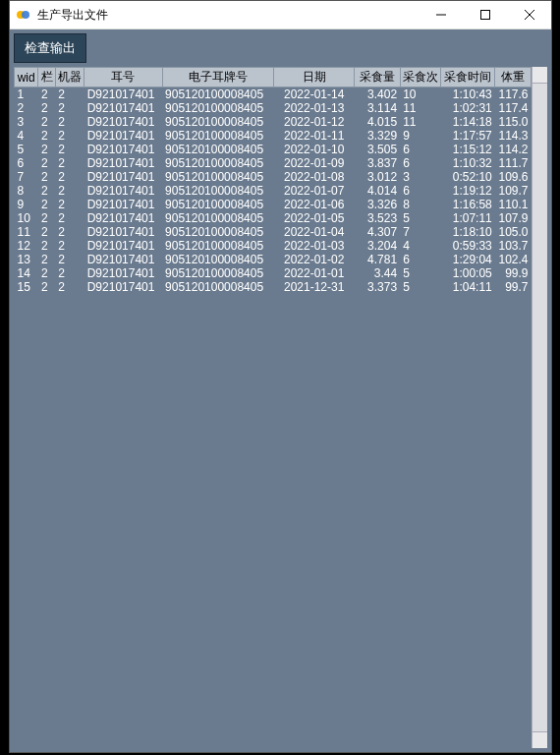 Image resolution: width=560 pixels, height=755 pixels. What do you see at coordinates (273, 149) in the screenshot?
I see `table-row: 522D9210174019051201000084052022-01-103.…` at bounding box center [273, 149].